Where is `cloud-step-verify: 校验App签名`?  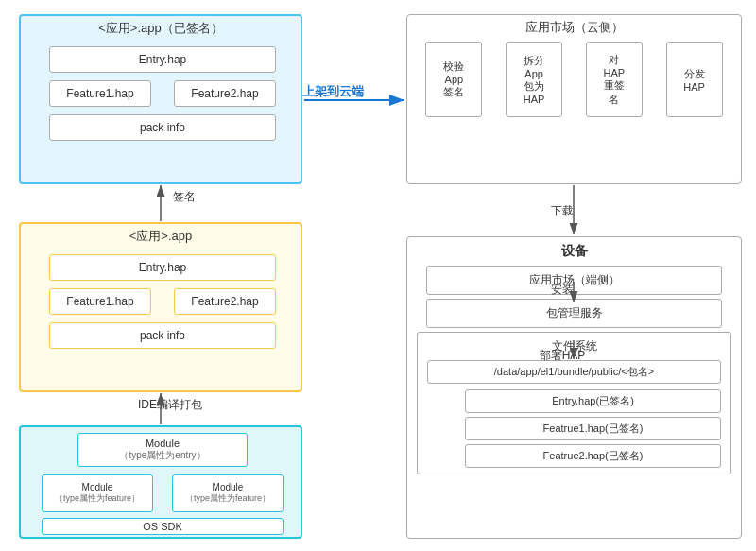
cloud-step-verify: 校验App签名 is located at coordinates (454, 79).